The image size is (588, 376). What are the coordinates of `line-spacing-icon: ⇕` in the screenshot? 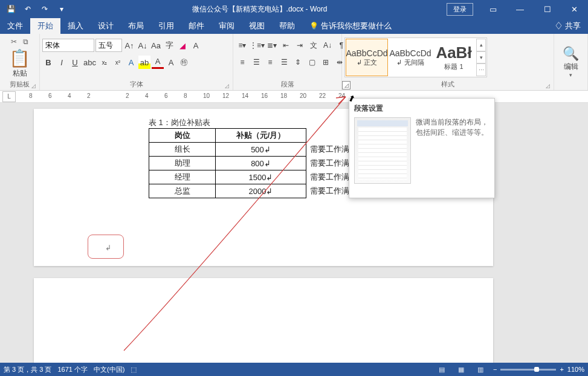 It's located at (298, 62).